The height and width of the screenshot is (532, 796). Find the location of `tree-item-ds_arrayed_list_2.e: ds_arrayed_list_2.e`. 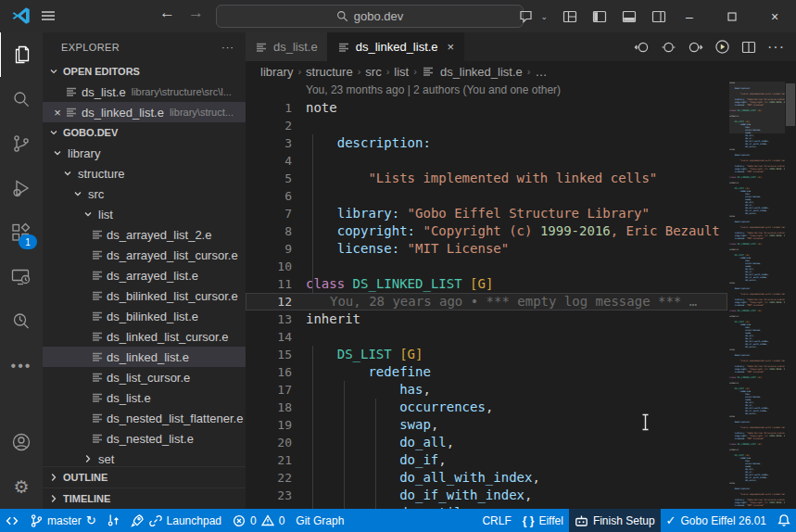

tree-item-ds_arrayed_list_2.e: ds_arrayed_list_2.e is located at coordinates (145, 234).